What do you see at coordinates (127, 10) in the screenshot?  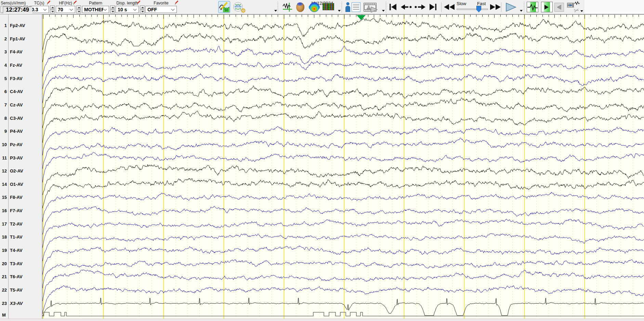 I see `param-combobox: 10 s` at bounding box center [127, 10].